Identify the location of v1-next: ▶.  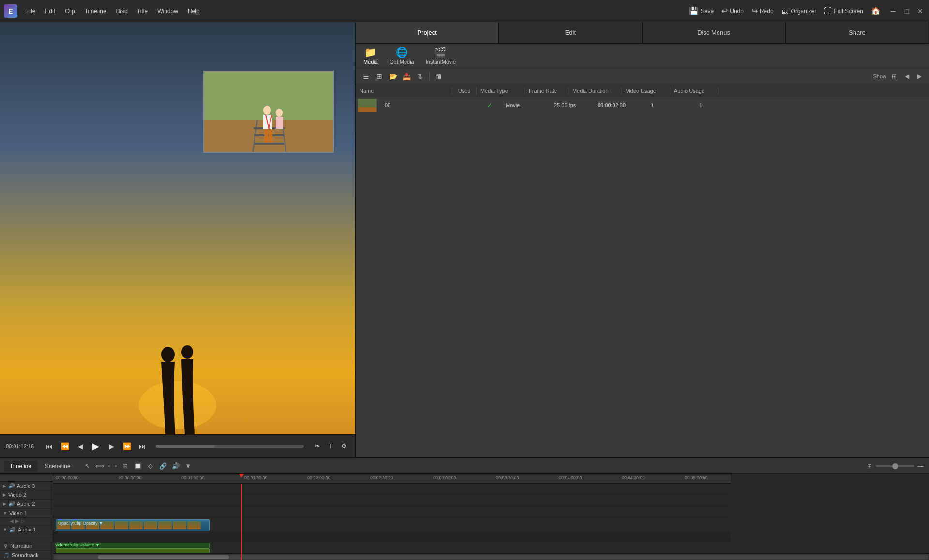
(17, 521).